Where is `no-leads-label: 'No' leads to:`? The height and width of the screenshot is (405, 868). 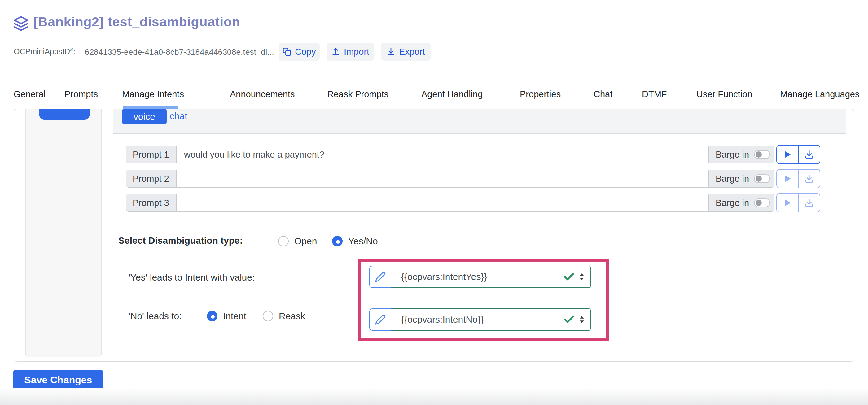
no-leads-label: 'No' leads to: is located at coordinates (155, 316).